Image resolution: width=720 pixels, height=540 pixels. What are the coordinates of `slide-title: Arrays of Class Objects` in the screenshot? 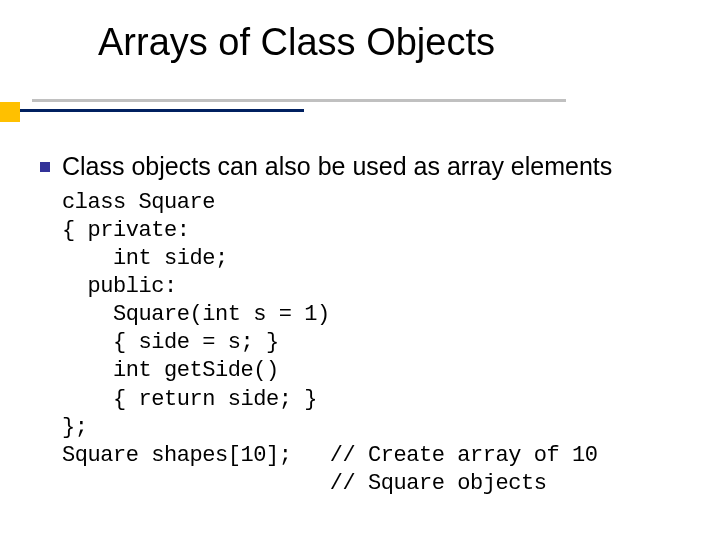 It's located at (388, 42).